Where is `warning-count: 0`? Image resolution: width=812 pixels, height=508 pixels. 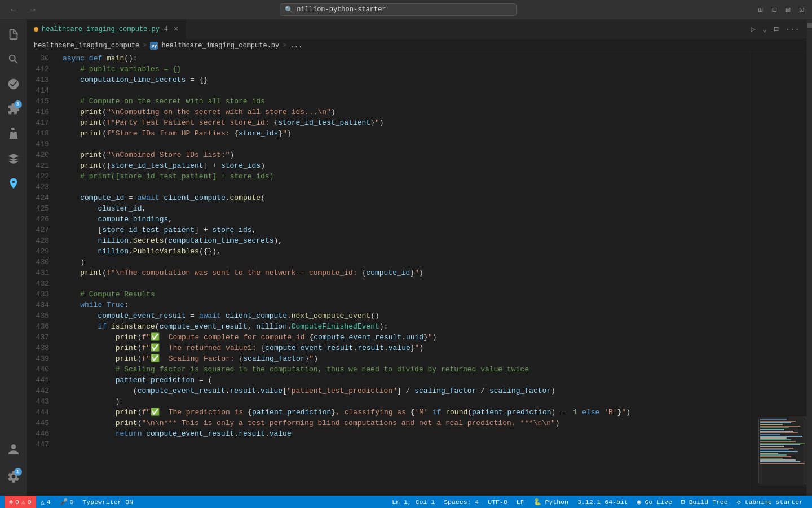
warning-count: 0 is located at coordinates (29, 502).